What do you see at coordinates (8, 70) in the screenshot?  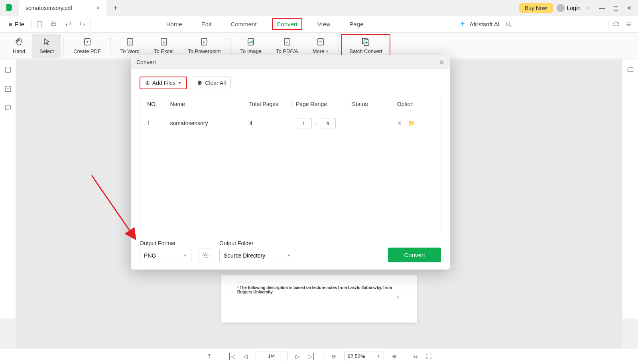 I see `thumbnails-icon` at bounding box center [8, 70].